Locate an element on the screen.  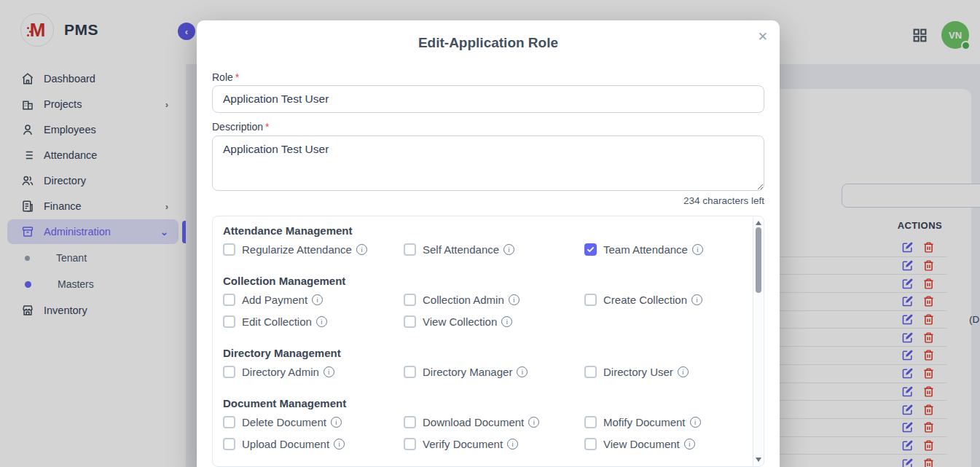
permission-item: Collection Admini is located at coordinates (494, 299).